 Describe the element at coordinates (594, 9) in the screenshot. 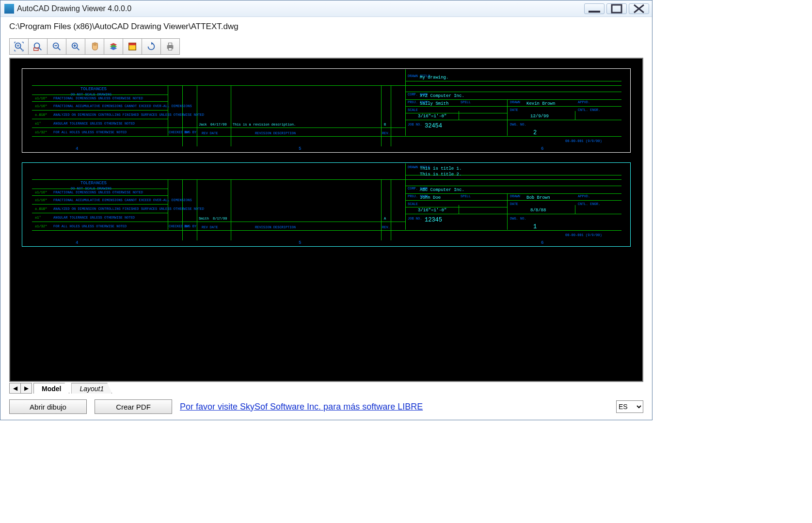

I see `minimize-button` at that location.